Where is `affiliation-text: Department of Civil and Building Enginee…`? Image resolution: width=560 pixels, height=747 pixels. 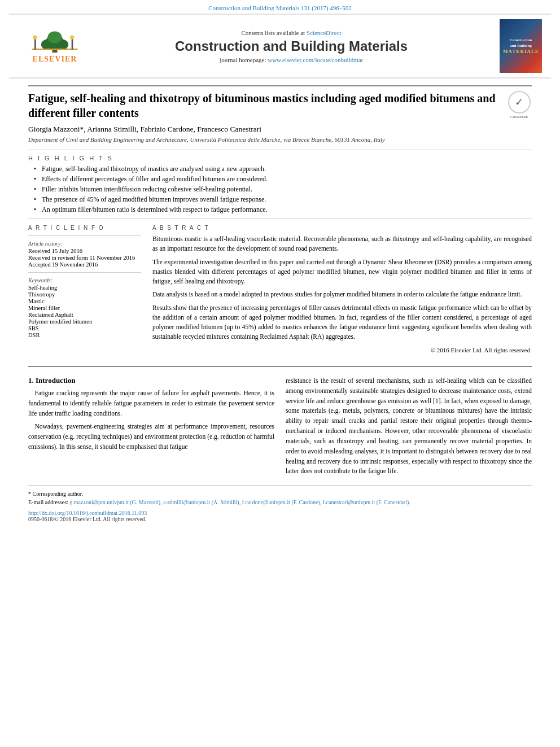 affiliation-text: Department of Civil and Building Enginee… is located at coordinates (280, 139).